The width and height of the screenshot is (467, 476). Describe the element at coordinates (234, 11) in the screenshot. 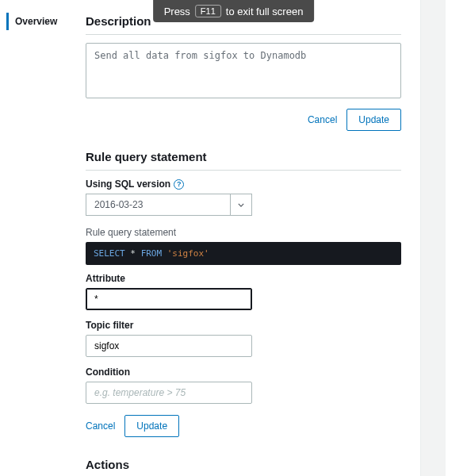

I see `exit-fullscreen-banner: Press F11 to exit full screen` at that location.